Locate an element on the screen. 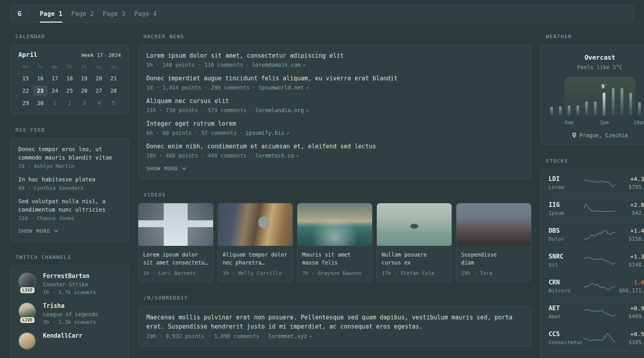 Image resolution: width=644 pixels, height=358 pixels. section-title-calendar: CALENDAR is located at coordinates (72, 37).